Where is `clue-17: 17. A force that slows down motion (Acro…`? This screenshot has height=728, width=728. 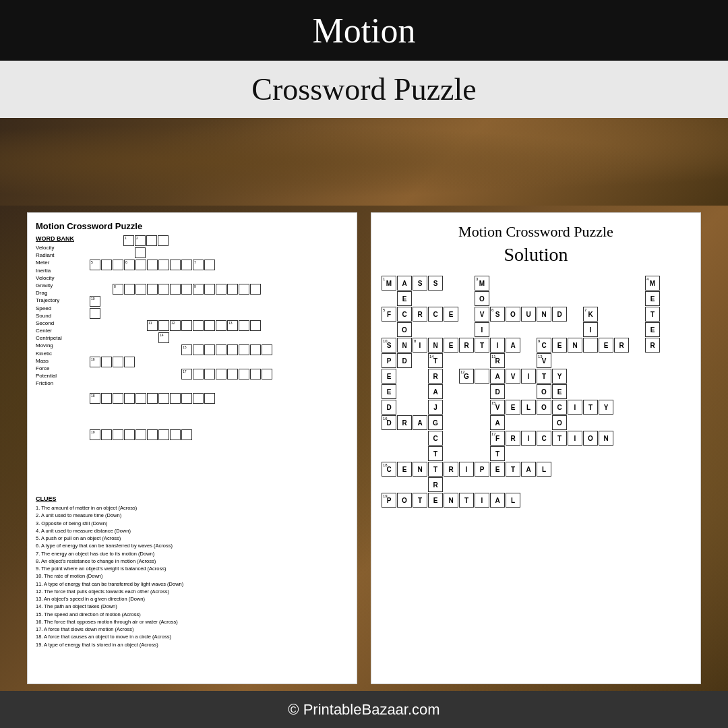
clue-17: 17. A force that slows down motion (Acro… is located at coordinates (192, 630).